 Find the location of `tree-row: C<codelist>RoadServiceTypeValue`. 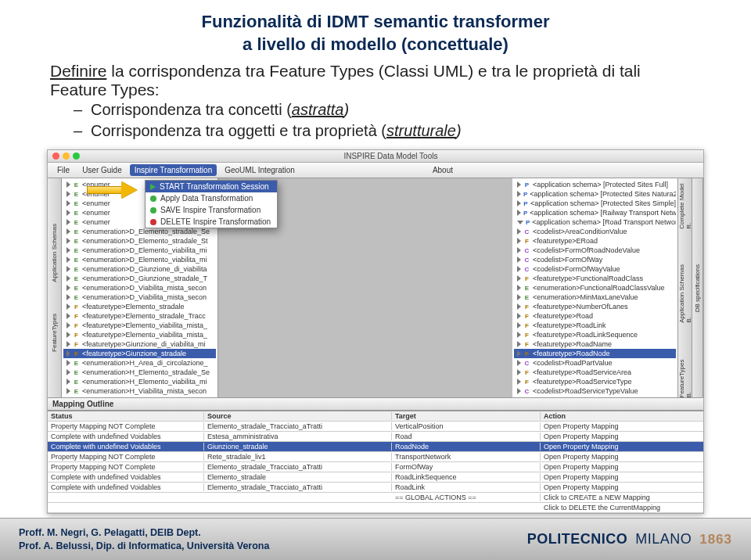

tree-row: C<codelist>RoadServiceTypeValue is located at coordinates (595, 391).